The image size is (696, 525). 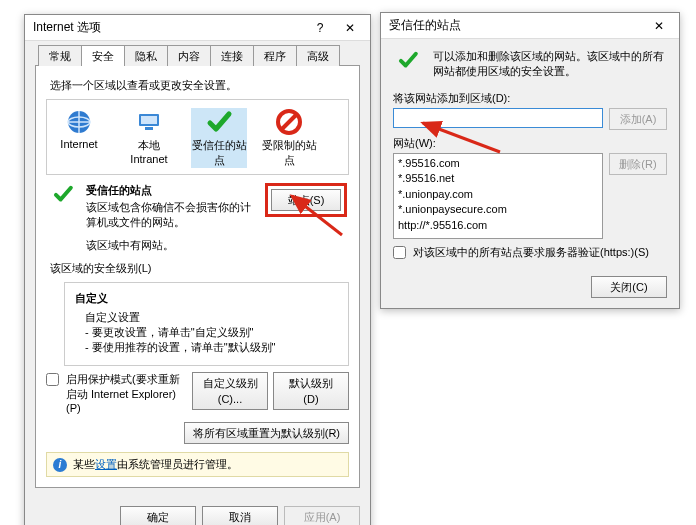 What do you see at coordinates (127, 393) in the screenshot?
I see `protected-mode-label: 启用保护模式(要求重新启动 Internet Explorer)(P)` at bounding box center [127, 393].